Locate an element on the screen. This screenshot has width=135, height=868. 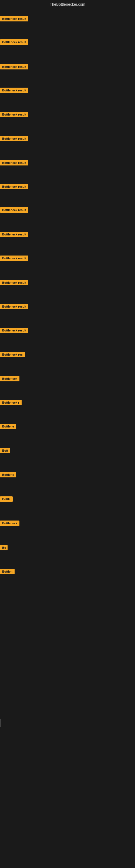
bottleneck-item: Bottleneck res is located at coordinates (12, 355).